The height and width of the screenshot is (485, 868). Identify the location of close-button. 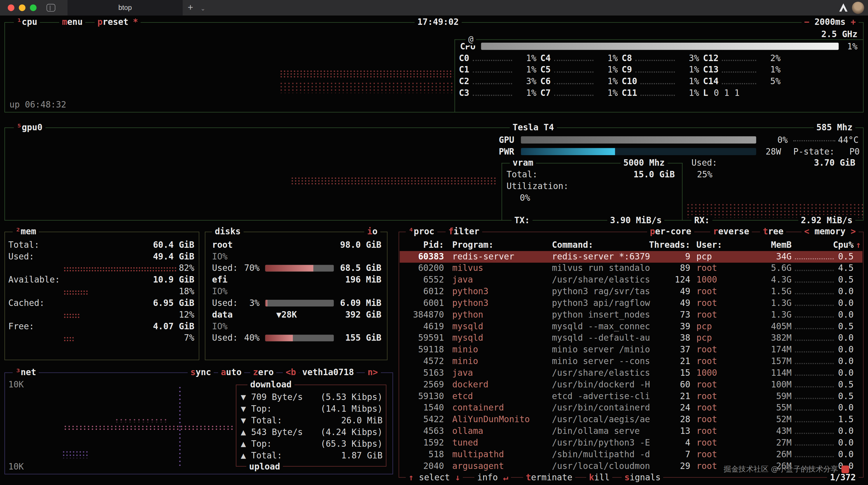
(11, 8).